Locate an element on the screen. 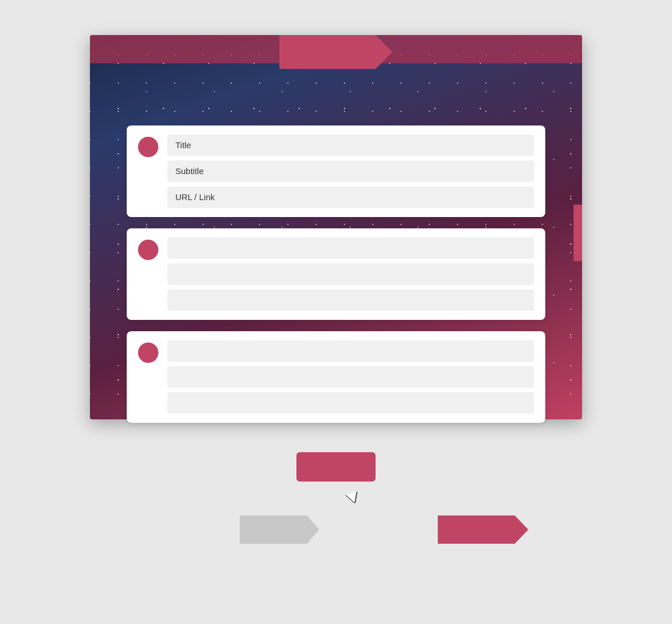 The width and height of the screenshot is (672, 624). card-1: Title Subtitle URL / Link is located at coordinates (336, 171).